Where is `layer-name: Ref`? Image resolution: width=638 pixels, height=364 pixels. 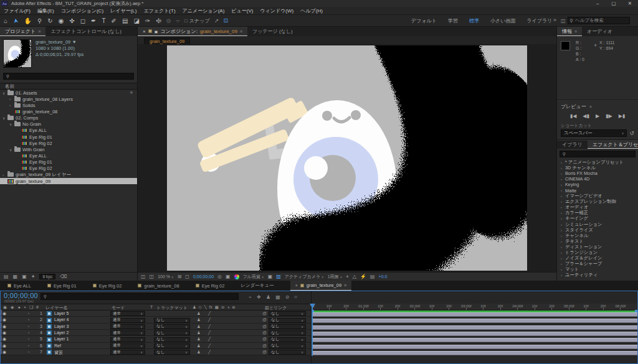 layer-name: Ref is located at coordinates (57, 346).